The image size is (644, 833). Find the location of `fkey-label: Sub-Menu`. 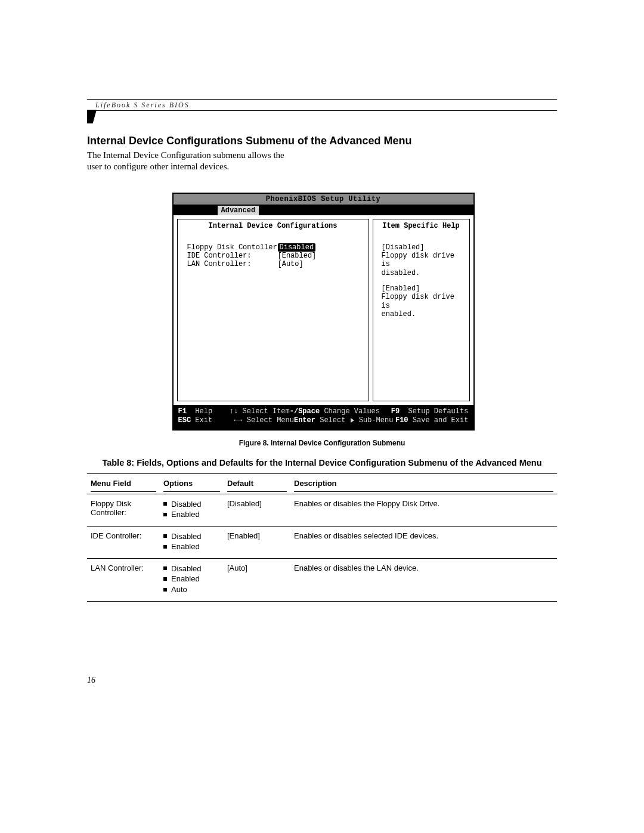

fkey-label: Sub-Menu is located at coordinates (376, 420).